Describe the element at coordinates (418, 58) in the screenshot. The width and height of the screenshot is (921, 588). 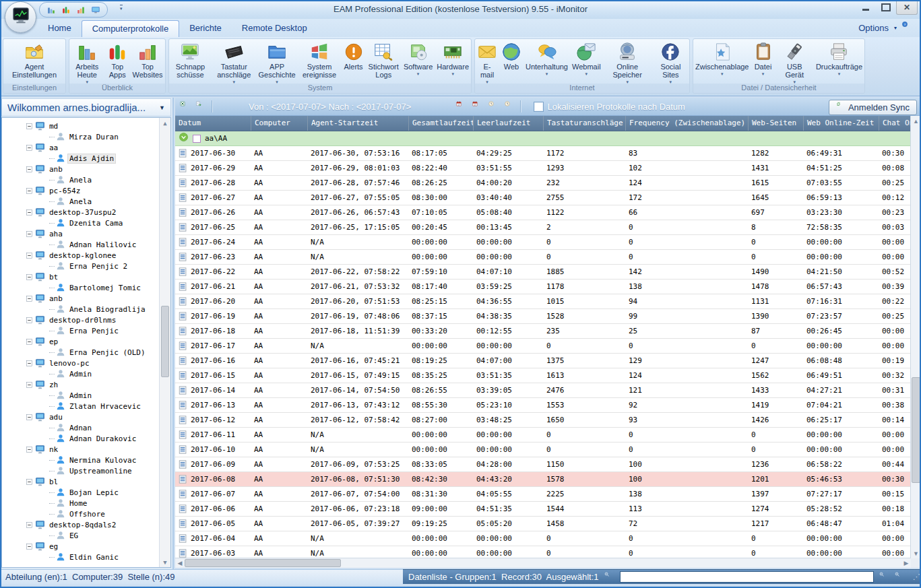
I see `ribbon-button-software: Software▾` at that location.